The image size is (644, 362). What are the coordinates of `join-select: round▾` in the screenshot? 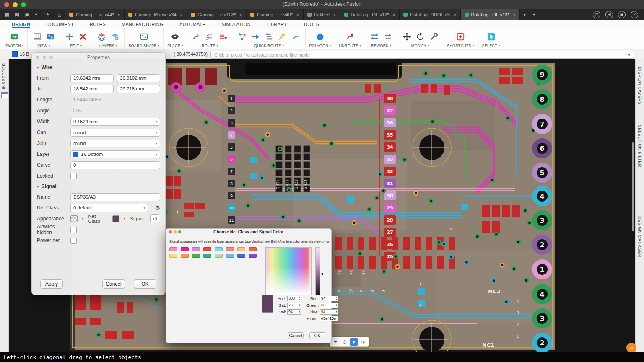 It's located at (115, 143).